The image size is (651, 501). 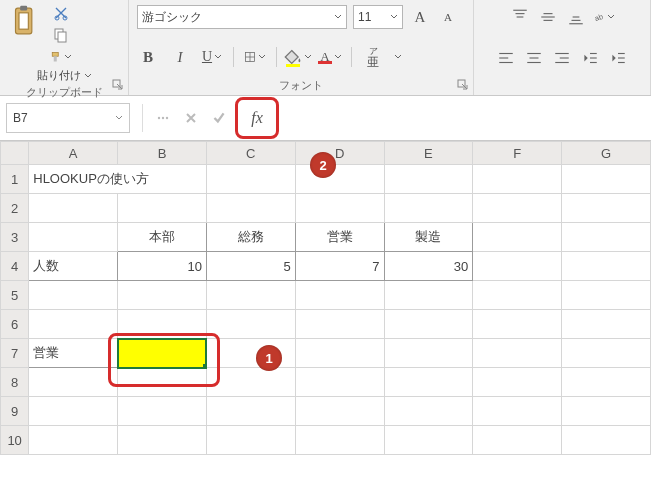 I want to click on borders-button, so click(x=255, y=57).